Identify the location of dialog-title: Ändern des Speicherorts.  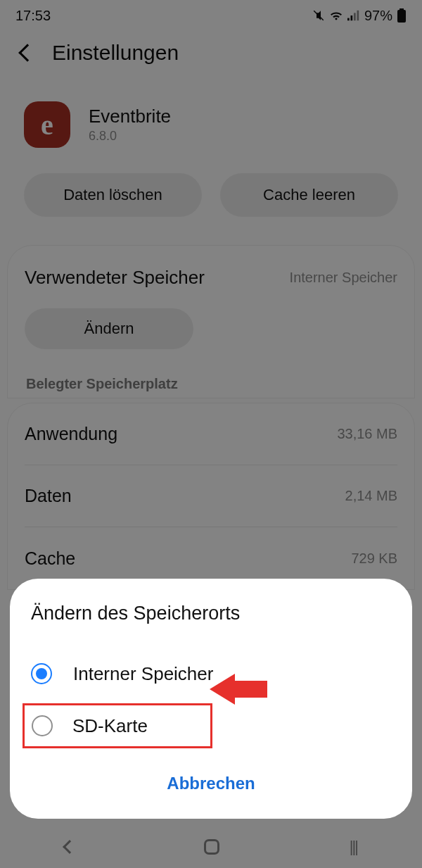
(211, 614).